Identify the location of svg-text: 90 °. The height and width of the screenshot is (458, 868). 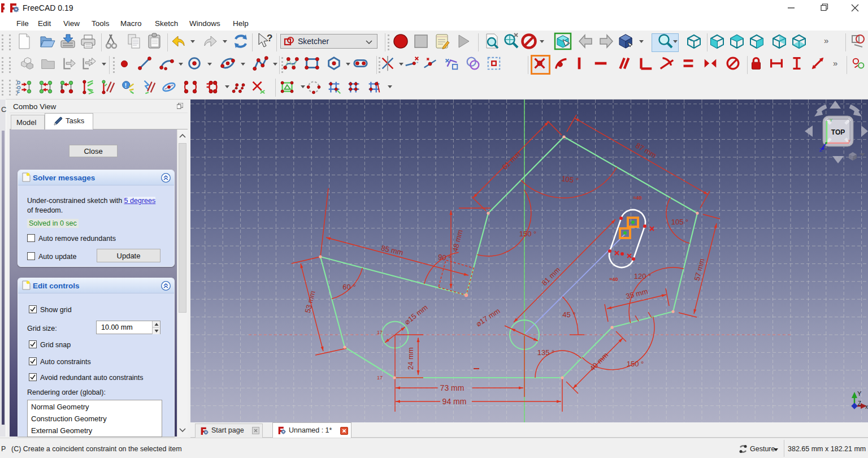
(444, 257).